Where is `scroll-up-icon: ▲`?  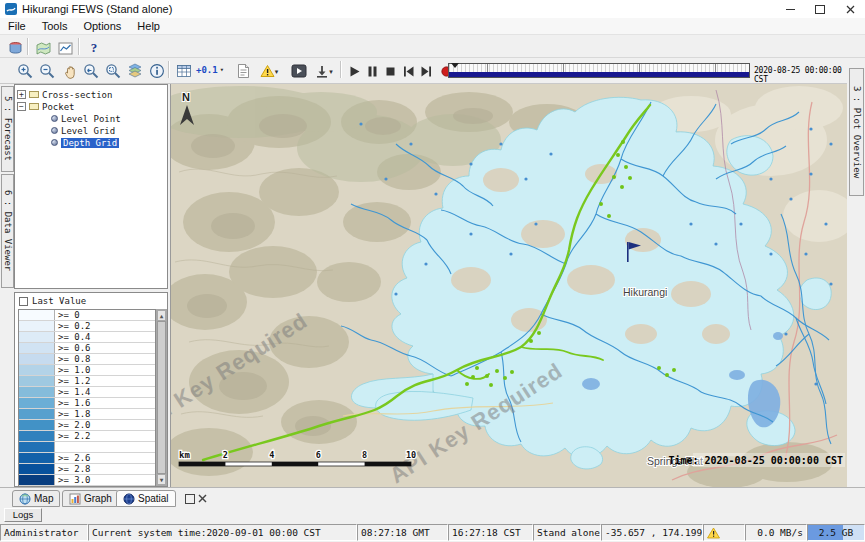
scroll-up-icon: ▲ is located at coordinates (162, 316).